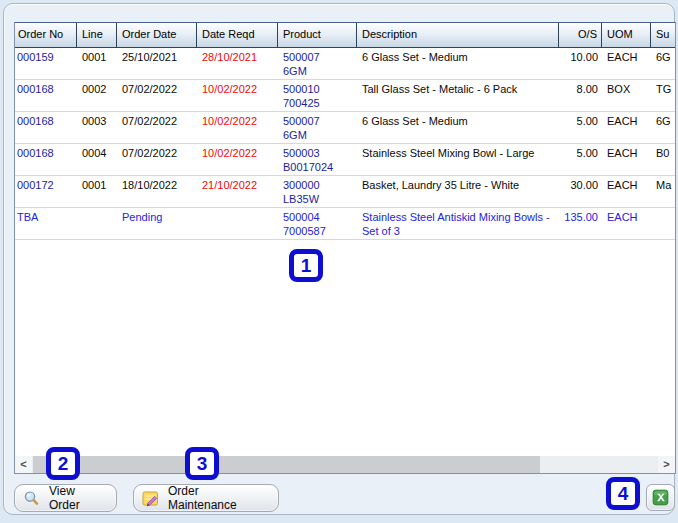  Describe the element at coordinates (346, 64) in the screenshot. I see `order-row: 000159000125/10/202128/10/20215000076GM6…` at that location.